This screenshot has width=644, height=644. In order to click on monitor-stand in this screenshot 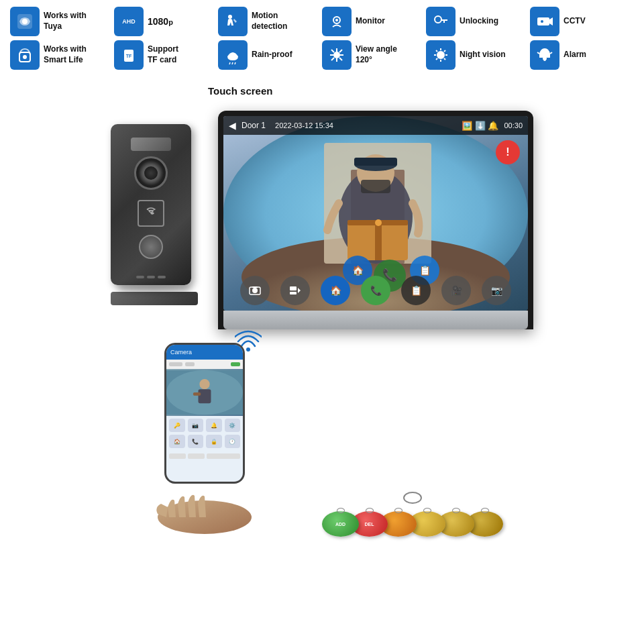, I will do `click(376, 320)`.